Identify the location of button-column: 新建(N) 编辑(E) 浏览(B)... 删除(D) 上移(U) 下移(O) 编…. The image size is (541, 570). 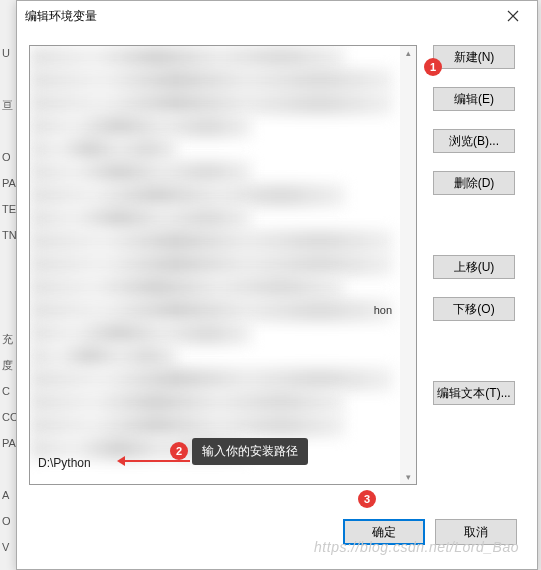
(474, 265).